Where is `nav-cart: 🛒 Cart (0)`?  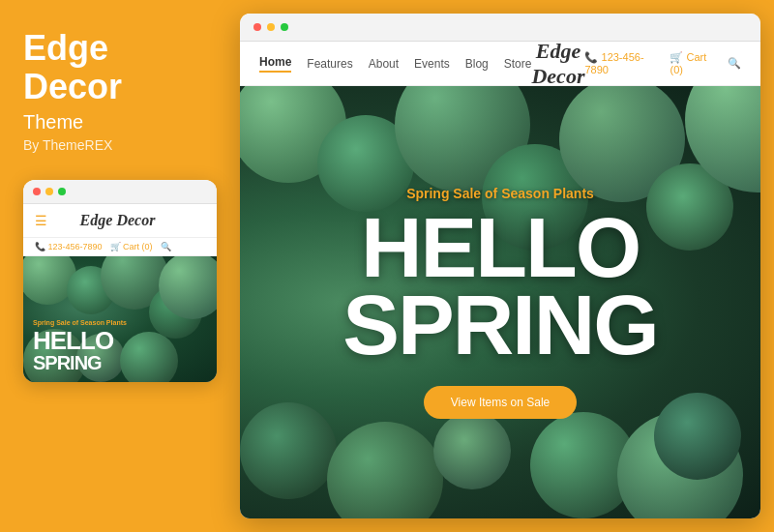 nav-cart: 🛒 Cart (0) is located at coordinates (694, 64).